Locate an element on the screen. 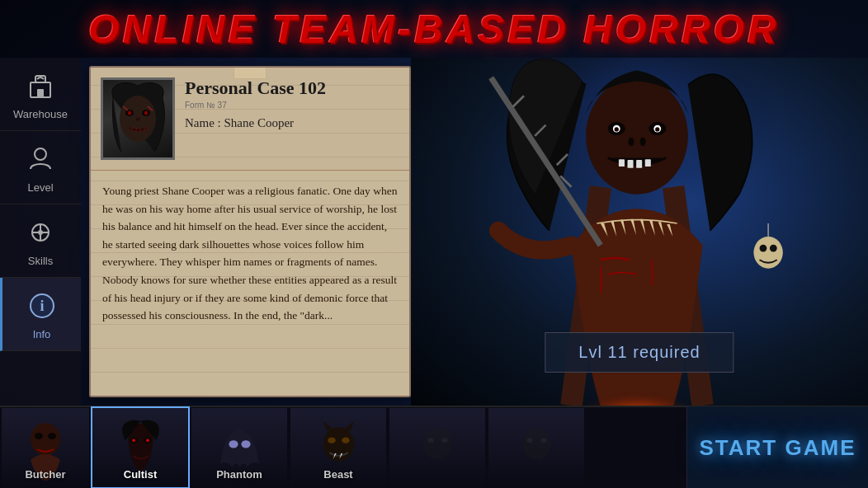 The image size is (868, 488). sidebar-item-level: Level is located at coordinates (40, 168).